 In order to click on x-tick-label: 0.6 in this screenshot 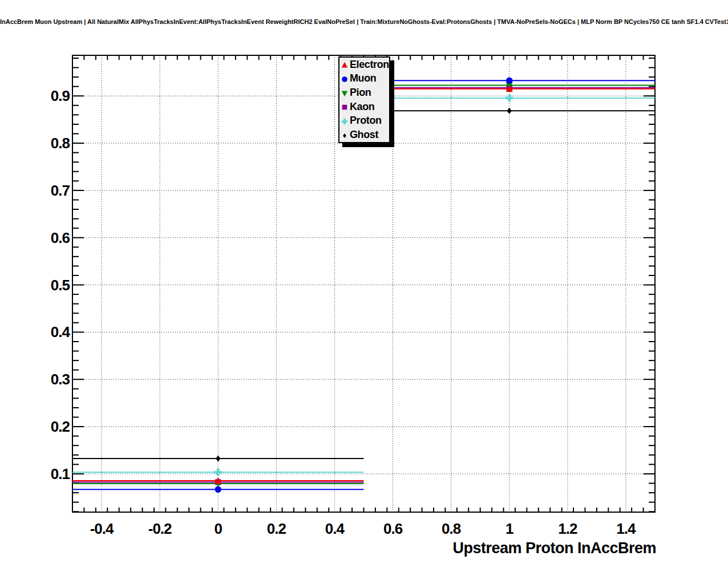, I will do `click(393, 529)`.